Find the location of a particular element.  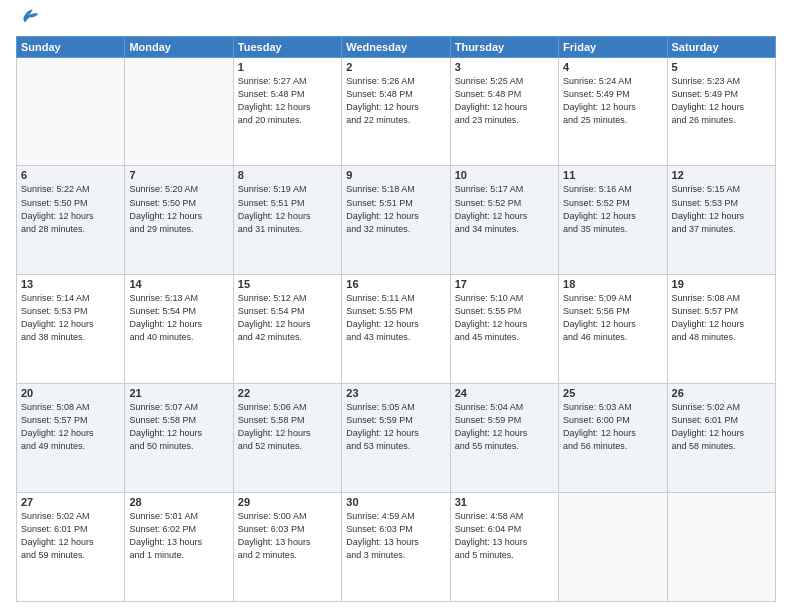

day-info: Sunrise: 5:27 AM Sunset: 5:48 PM Dayligh… is located at coordinates (288, 101).